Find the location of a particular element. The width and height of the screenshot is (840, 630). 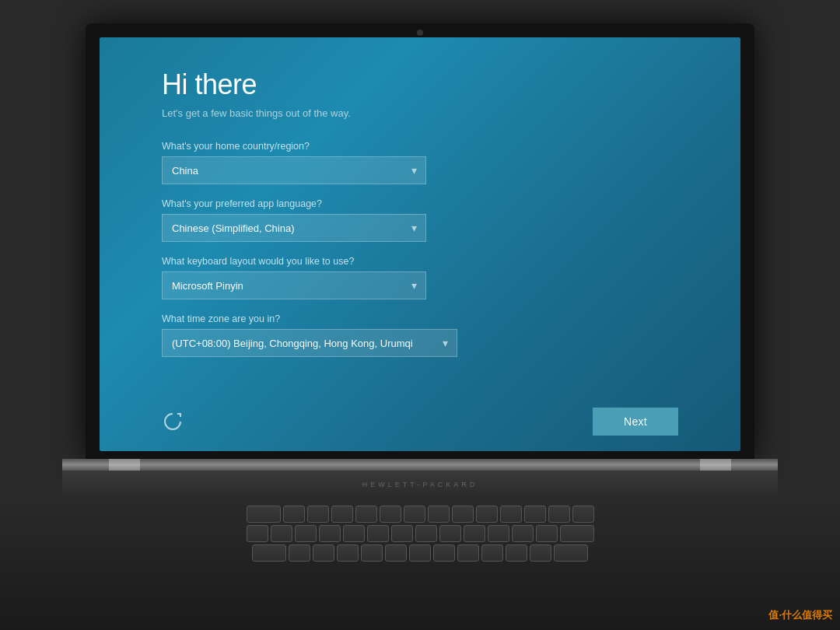

timezone-group: What time zone are you in? (UTC+08:00) B… is located at coordinates (420, 335).